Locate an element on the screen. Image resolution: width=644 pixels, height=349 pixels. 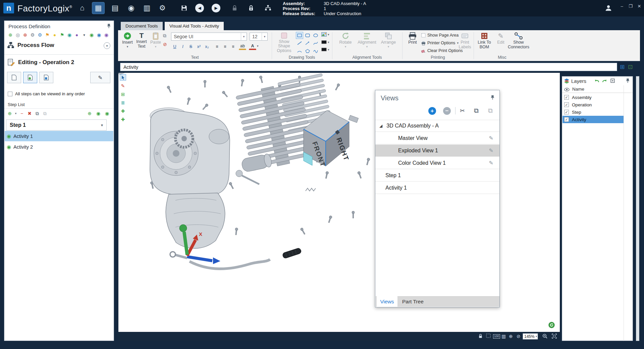
stop-icon: ◉ is located at coordinates (106, 35).